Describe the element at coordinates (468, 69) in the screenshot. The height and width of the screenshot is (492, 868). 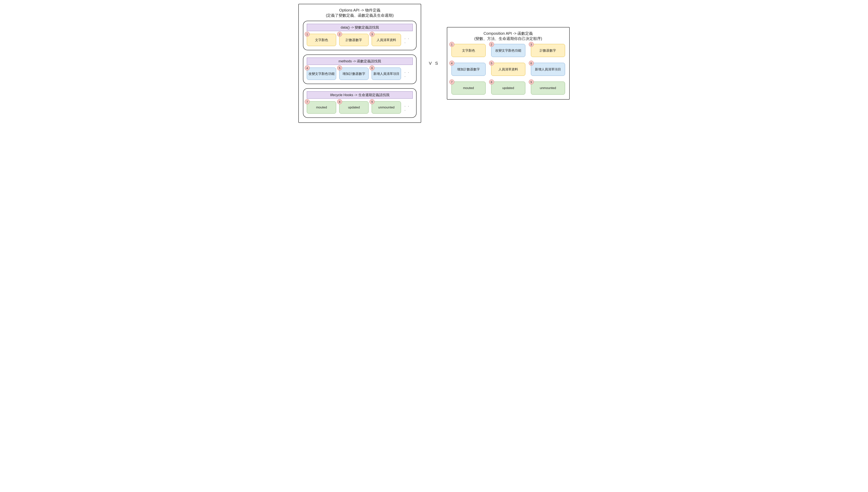
I see `composition-item: 4 增加計數器數字` at that location.